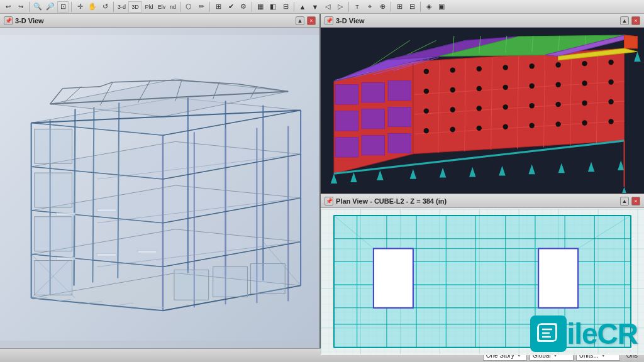 The height and width of the screenshot is (362, 644). Describe the element at coordinates (135, 7) in the screenshot. I see `3d-view-button: 3D` at that location.